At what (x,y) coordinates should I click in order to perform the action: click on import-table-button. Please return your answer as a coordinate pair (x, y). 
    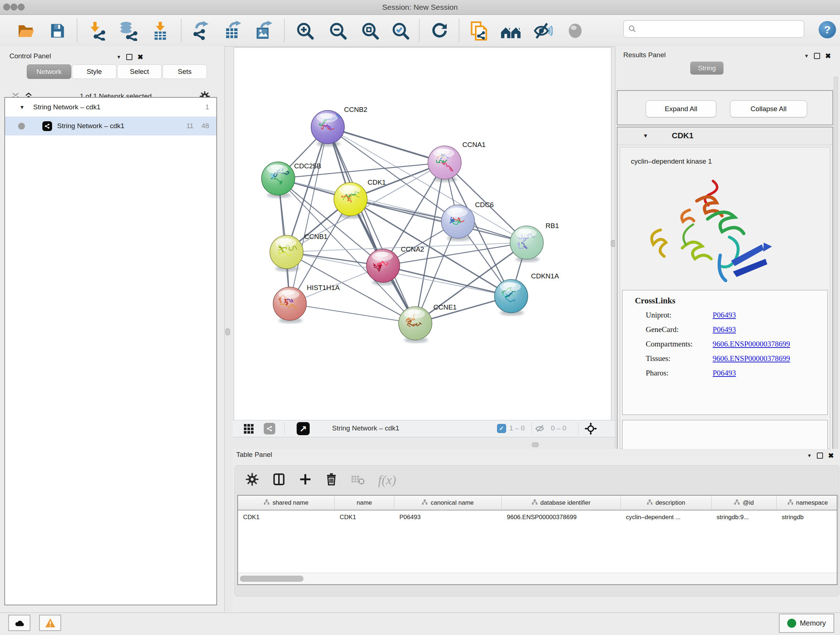
    Looking at the image, I should click on (160, 31).